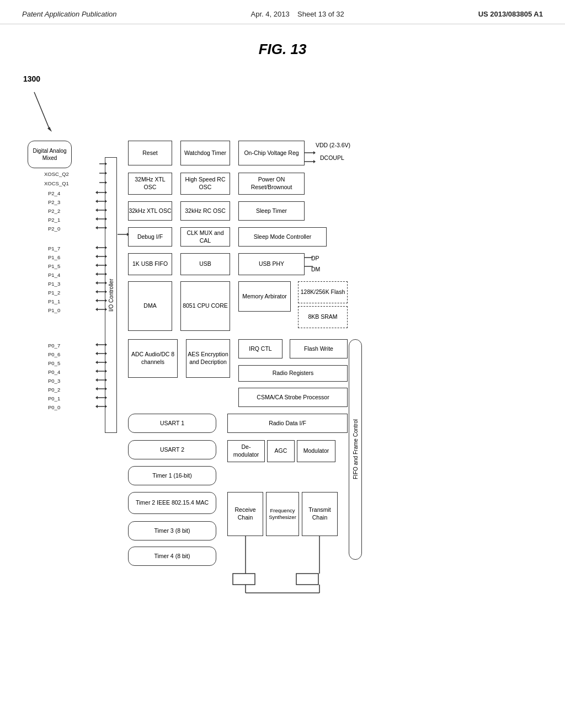 The width and height of the screenshot is (565, 728). What do you see at coordinates (172, 531) in the screenshot?
I see `block-timer3: Timer 3 (8 bit)` at bounding box center [172, 531].